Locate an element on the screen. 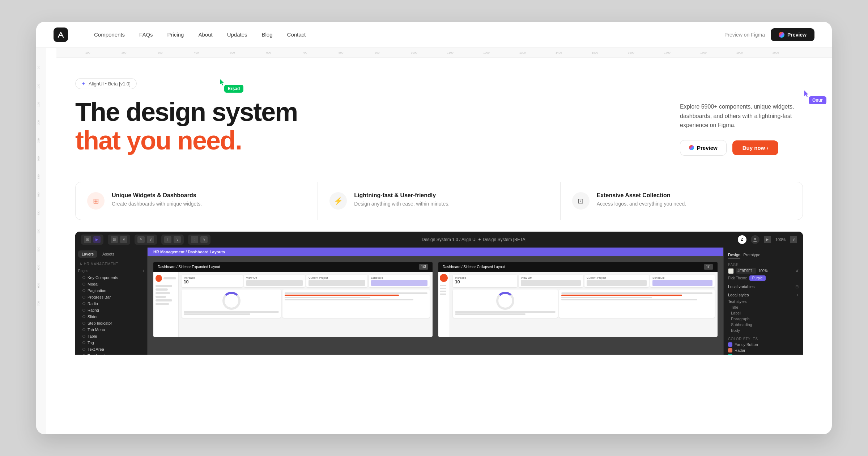 The image size is (868, 456). toolbar-frame-icon: ⊡ is located at coordinates (114, 240).